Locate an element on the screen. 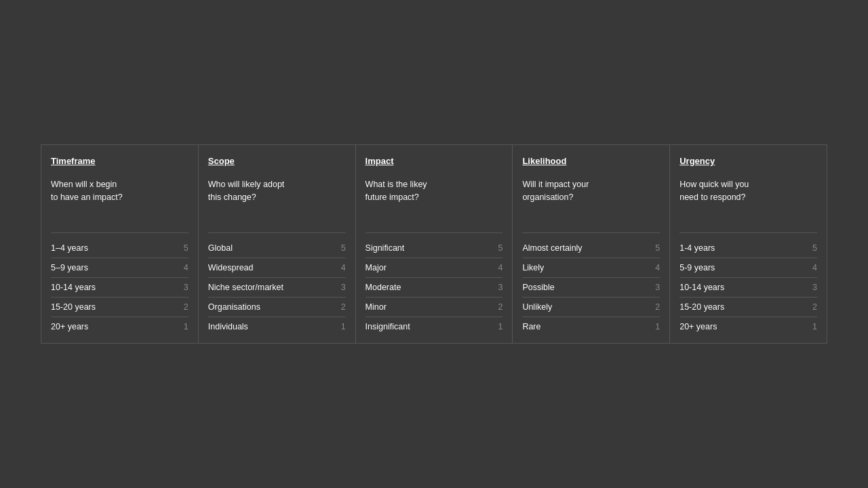  row-item: Almost certainly5 is located at coordinates (591, 248).